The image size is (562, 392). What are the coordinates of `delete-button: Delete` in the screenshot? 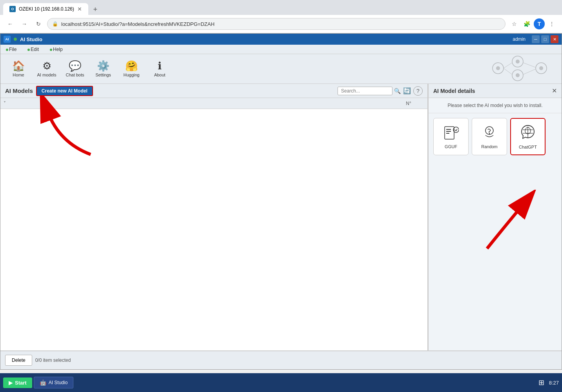 It's located at (19, 360).